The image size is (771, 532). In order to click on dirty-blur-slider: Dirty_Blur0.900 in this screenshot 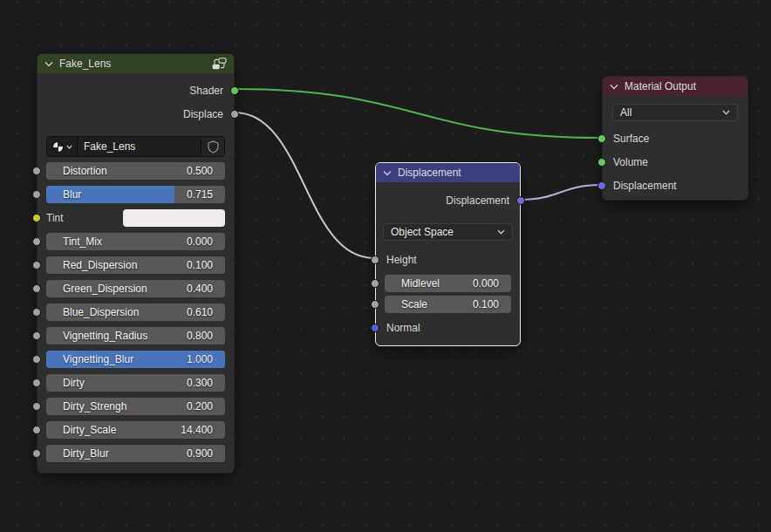, I will do `click(136, 454)`.